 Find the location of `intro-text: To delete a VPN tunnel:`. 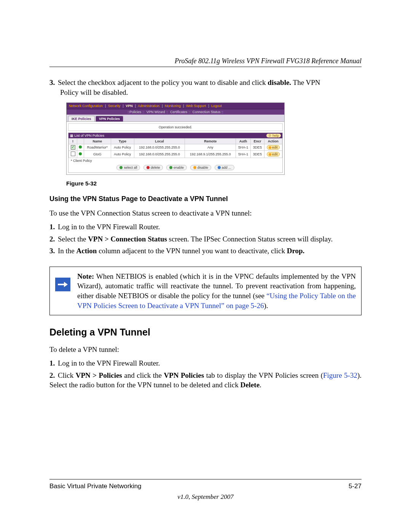

intro-text: To delete a VPN tunnel: is located at coordinates (206, 350).